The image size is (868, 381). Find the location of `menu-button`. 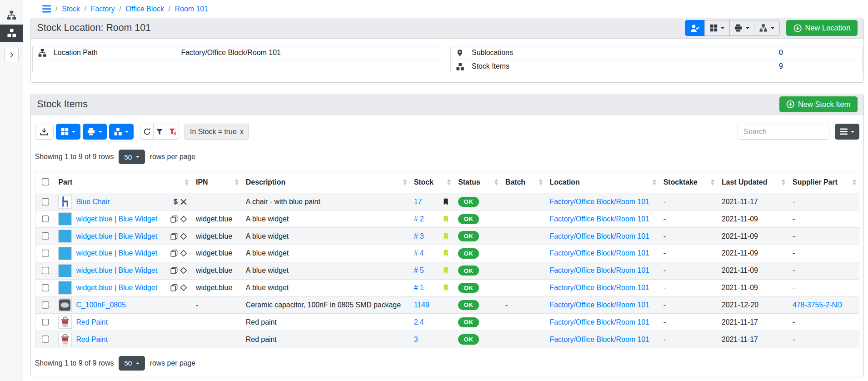

menu-button is located at coordinates (47, 9).